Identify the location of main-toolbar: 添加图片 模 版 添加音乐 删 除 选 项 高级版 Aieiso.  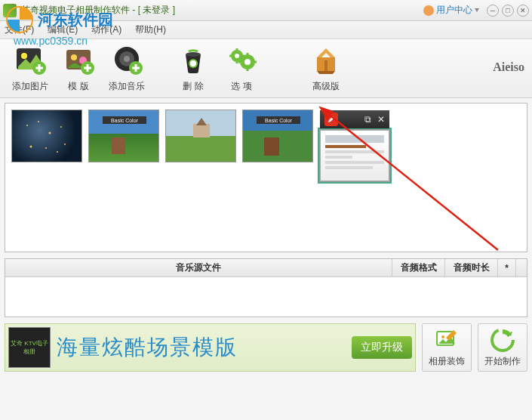
(266, 69).